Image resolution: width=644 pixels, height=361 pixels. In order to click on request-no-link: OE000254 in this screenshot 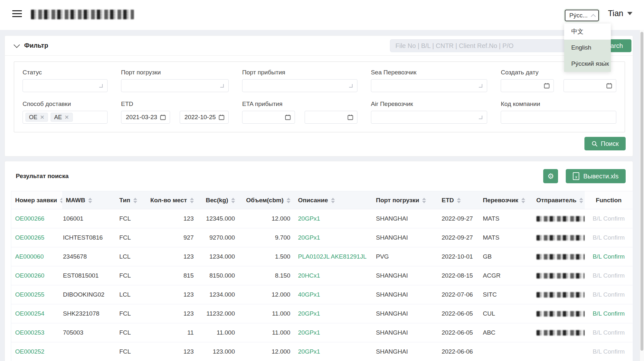, I will do `click(37, 314)`.